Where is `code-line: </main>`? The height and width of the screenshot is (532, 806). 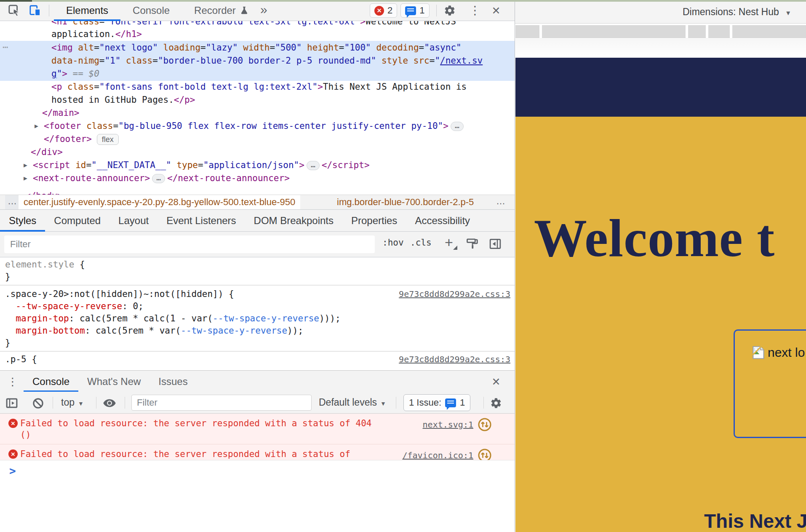 code-line: </main> is located at coordinates (61, 113).